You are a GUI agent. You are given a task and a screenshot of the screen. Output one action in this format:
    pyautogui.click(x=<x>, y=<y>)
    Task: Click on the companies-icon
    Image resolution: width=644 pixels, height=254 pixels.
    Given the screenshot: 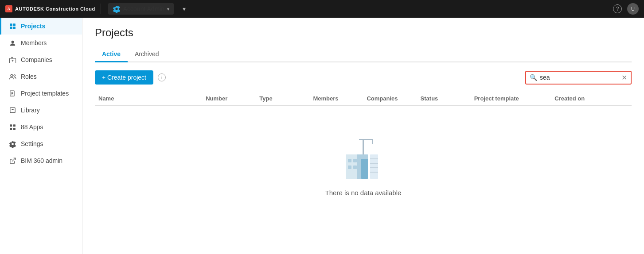 What is the action you would take?
    pyautogui.click(x=12, y=60)
    